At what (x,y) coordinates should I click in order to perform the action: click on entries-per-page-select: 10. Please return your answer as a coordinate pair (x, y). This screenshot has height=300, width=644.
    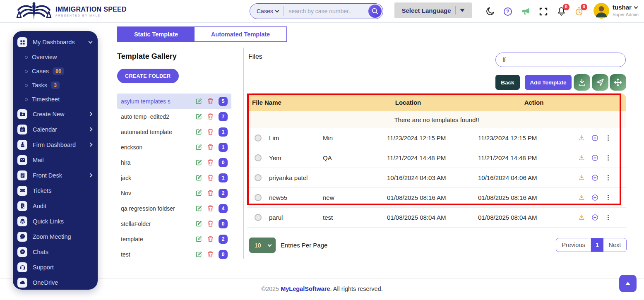
    Looking at the image, I should click on (262, 245).